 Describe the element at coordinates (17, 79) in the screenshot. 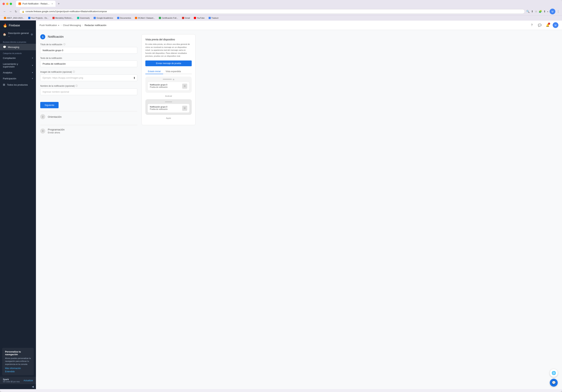

I see `sidebar-participacion-label: Participación` at that location.